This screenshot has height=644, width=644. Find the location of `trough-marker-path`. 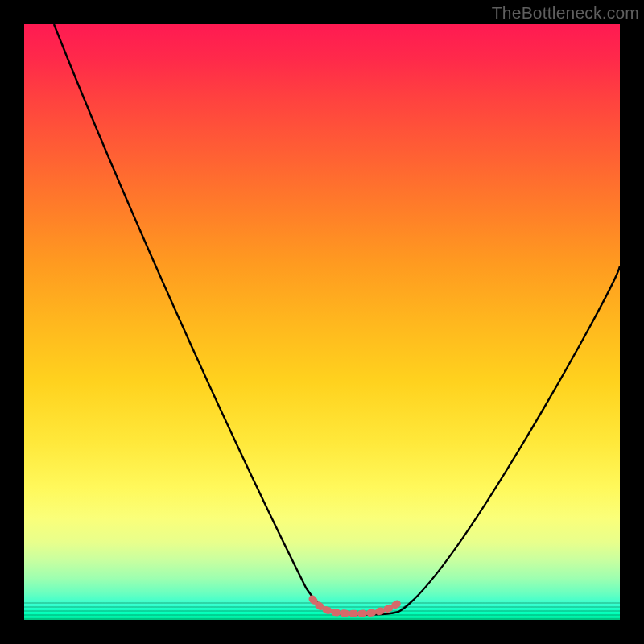

trough-marker-path is located at coordinates (356, 606).